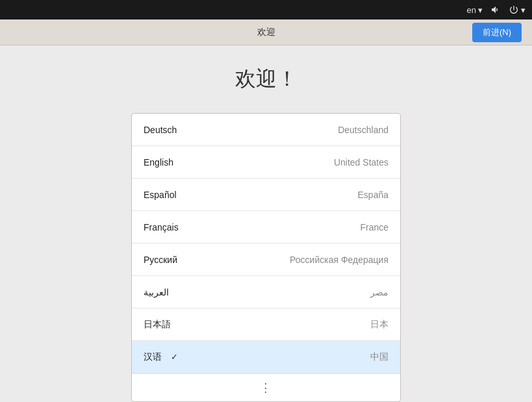 The image size is (532, 402). Describe the element at coordinates (266, 387) in the screenshot. I see `more-options-row: ⋮` at that location.